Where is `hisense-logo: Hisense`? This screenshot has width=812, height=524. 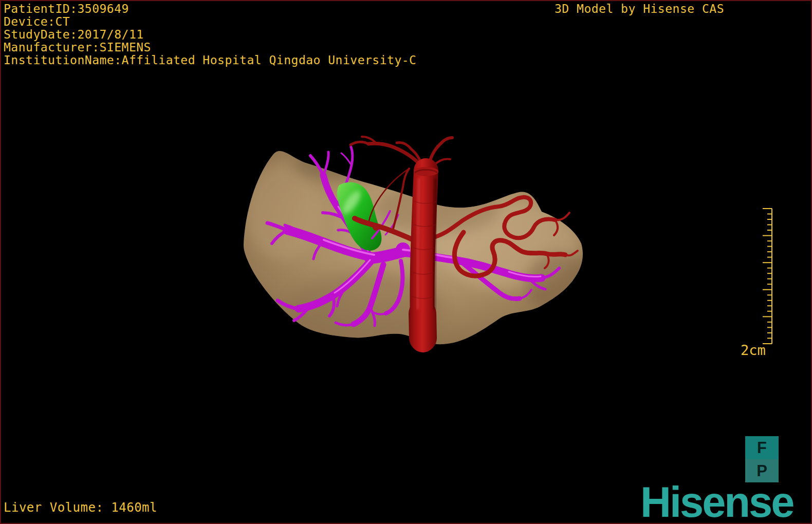
hisense-logo: Hisense is located at coordinates (716, 501).